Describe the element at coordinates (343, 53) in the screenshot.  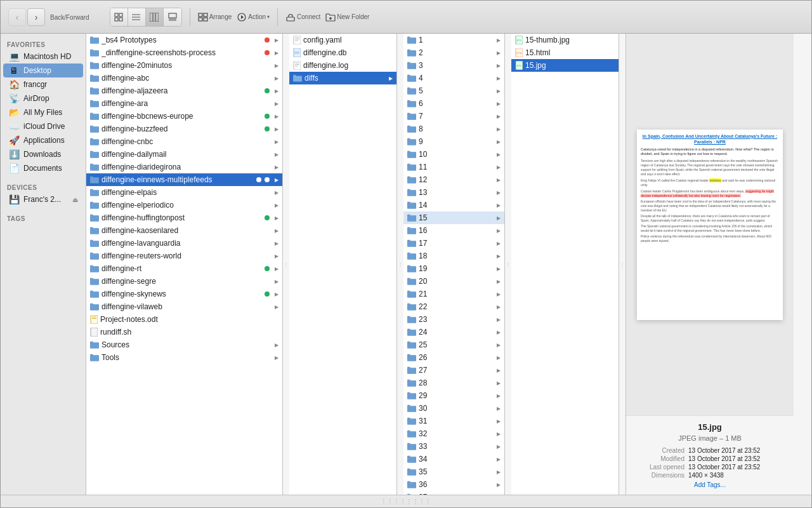
I see `col2-item-diffengine-db: DBdiffengine.db` at that location.